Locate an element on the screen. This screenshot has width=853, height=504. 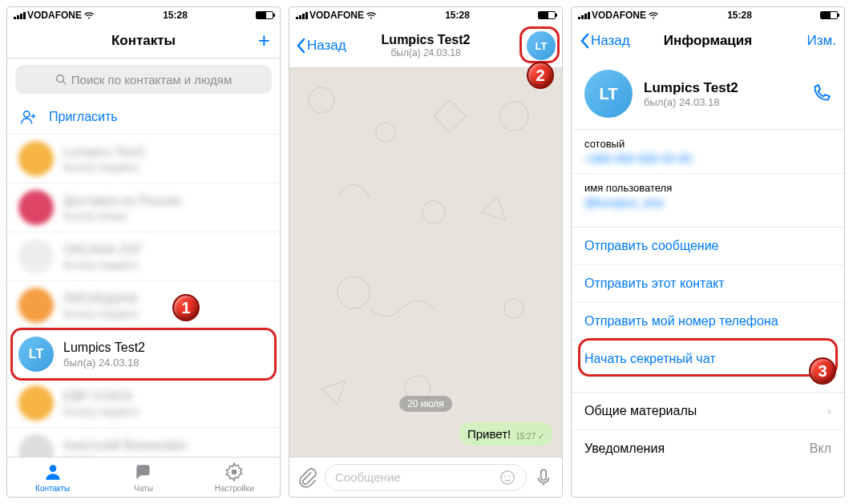
add-user-icon is located at coordinates (29, 117).